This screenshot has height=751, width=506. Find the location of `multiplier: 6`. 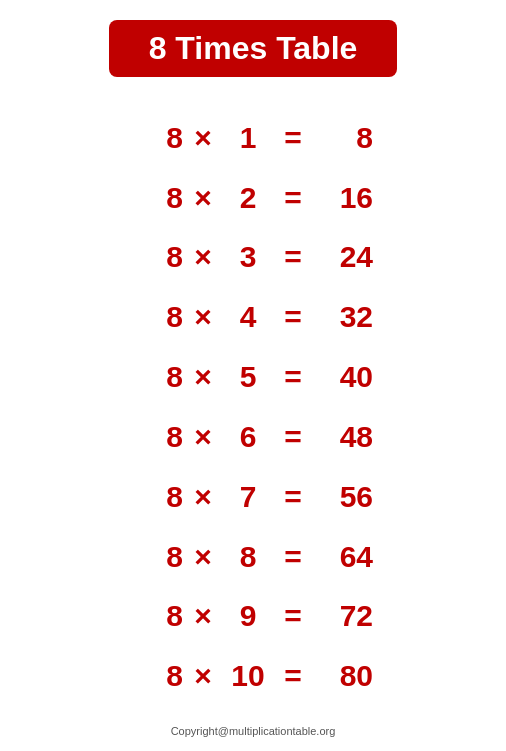

multiplier: 6 is located at coordinates (248, 437).